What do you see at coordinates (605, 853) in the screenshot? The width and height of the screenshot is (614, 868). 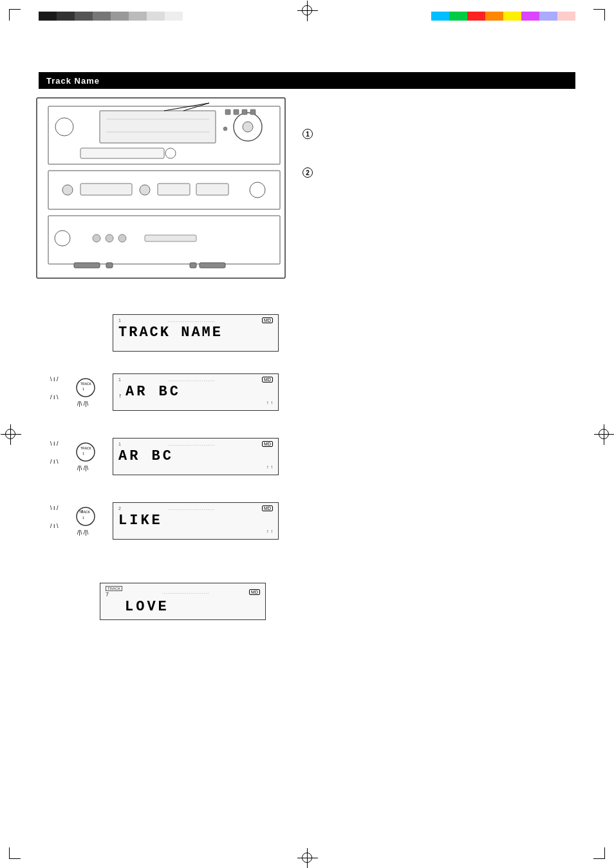 I see `crop-mark-br2` at bounding box center [605, 853].